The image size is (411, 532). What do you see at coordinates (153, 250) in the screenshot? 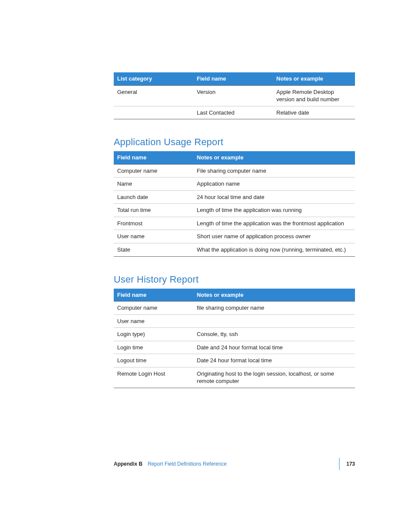
I see `cell: State` at bounding box center [153, 250].